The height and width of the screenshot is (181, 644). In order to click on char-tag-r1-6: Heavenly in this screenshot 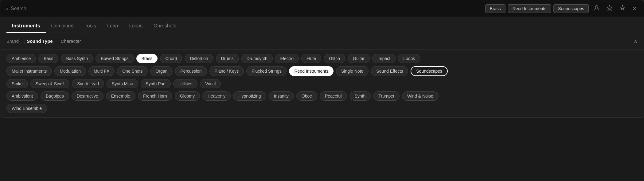, I will do `click(217, 96)`.